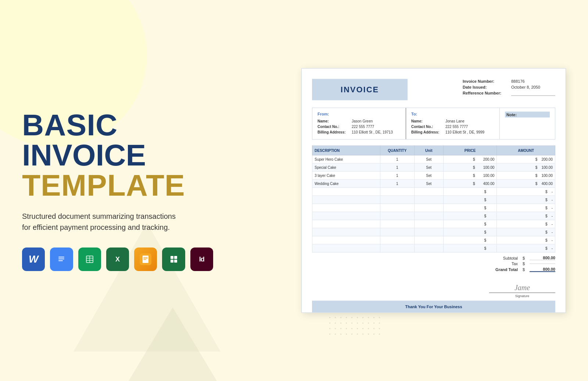 The image size is (588, 381). What do you see at coordinates (434, 307) in the screenshot?
I see `invoice-footer: Thank You For Your Business` at bounding box center [434, 307].